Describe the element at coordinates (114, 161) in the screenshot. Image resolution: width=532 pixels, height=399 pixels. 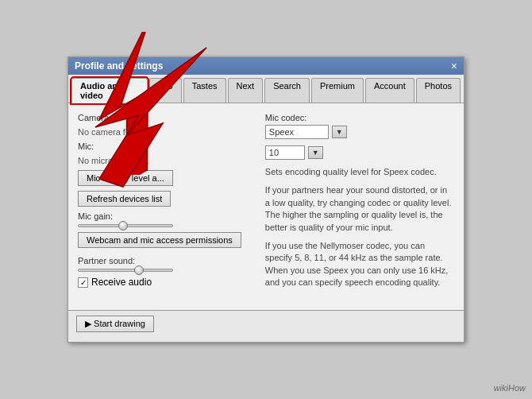
I see `mic-value: No microphone f...` at that location.